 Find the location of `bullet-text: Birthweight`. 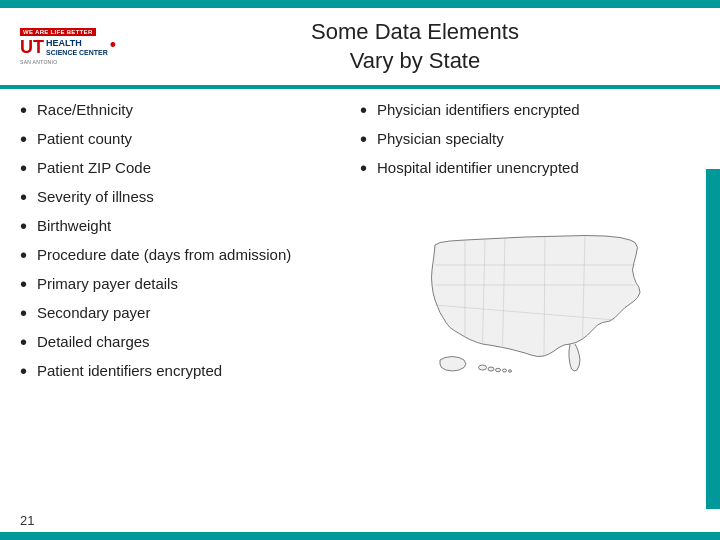

bullet-text: Birthweight is located at coordinates (74, 226).